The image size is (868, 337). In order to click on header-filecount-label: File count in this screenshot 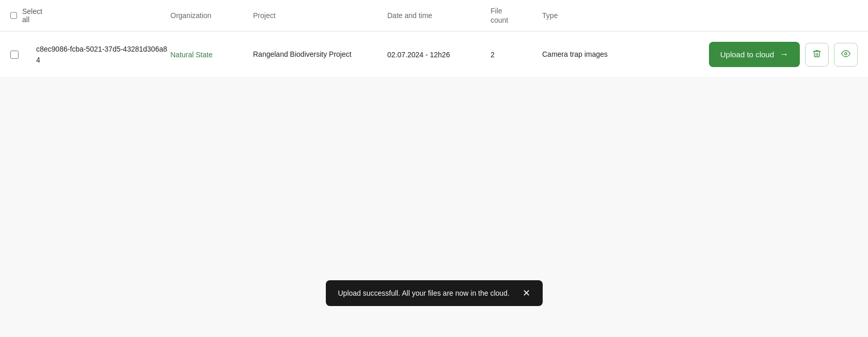, I will do `click(499, 15)`.